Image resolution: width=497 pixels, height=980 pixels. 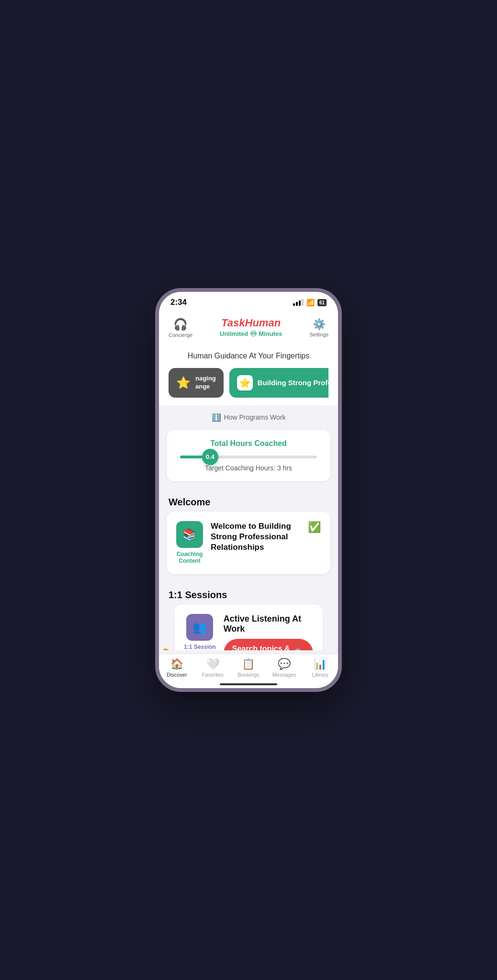 What do you see at coordinates (255, 417) in the screenshot?
I see `how-programs-text: How Programs Work` at bounding box center [255, 417].